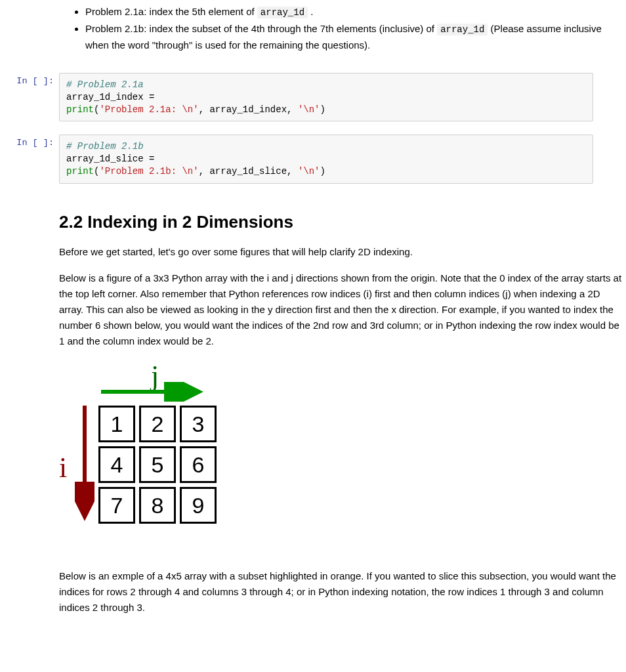  Describe the element at coordinates (356, 12) in the screenshot. I see `bullet-2-1a: Problem 2.1a: index the 5th element of a…` at that location.